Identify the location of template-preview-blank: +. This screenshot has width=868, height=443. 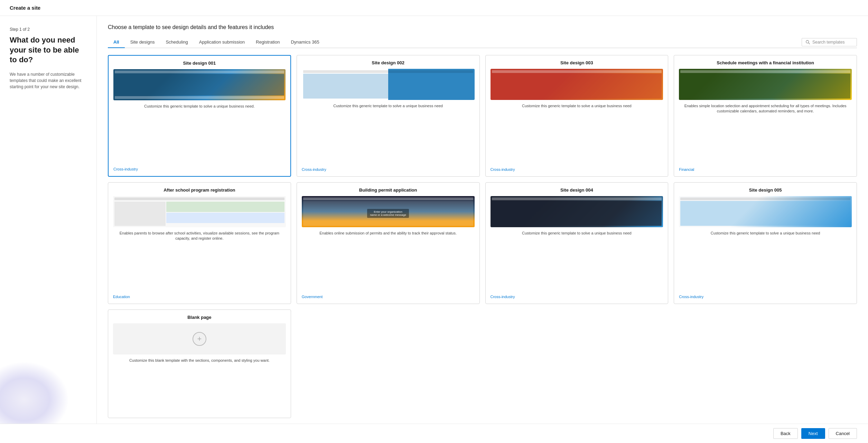
(199, 339).